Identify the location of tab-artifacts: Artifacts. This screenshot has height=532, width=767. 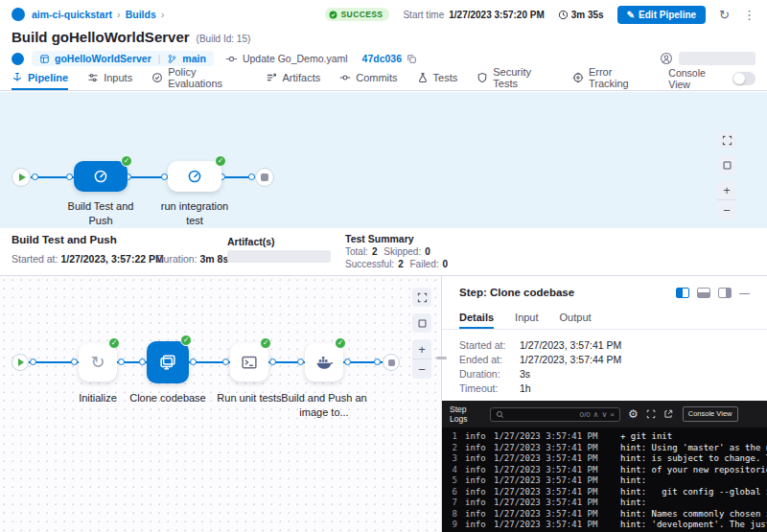
(293, 79).